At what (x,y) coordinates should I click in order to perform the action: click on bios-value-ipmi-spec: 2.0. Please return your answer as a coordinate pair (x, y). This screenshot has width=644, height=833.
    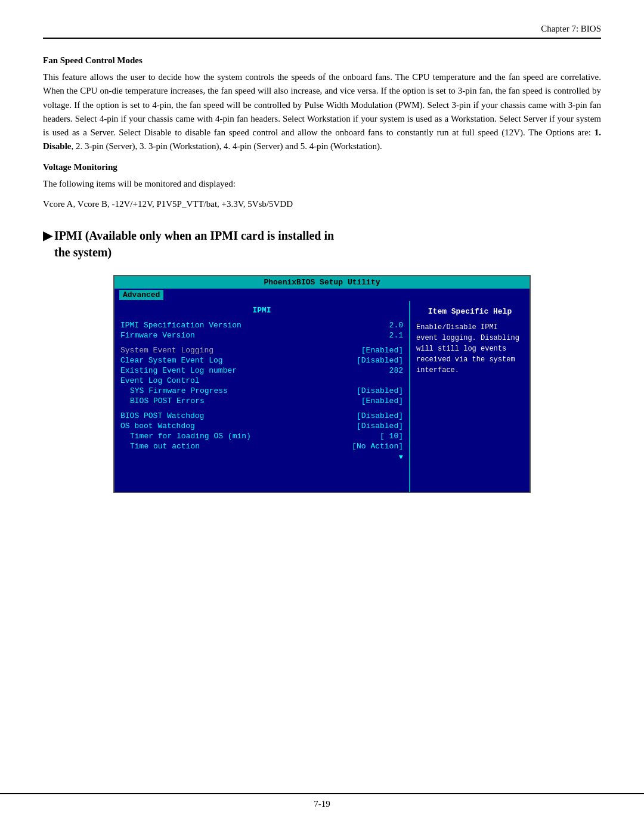
    Looking at the image, I should click on (396, 326).